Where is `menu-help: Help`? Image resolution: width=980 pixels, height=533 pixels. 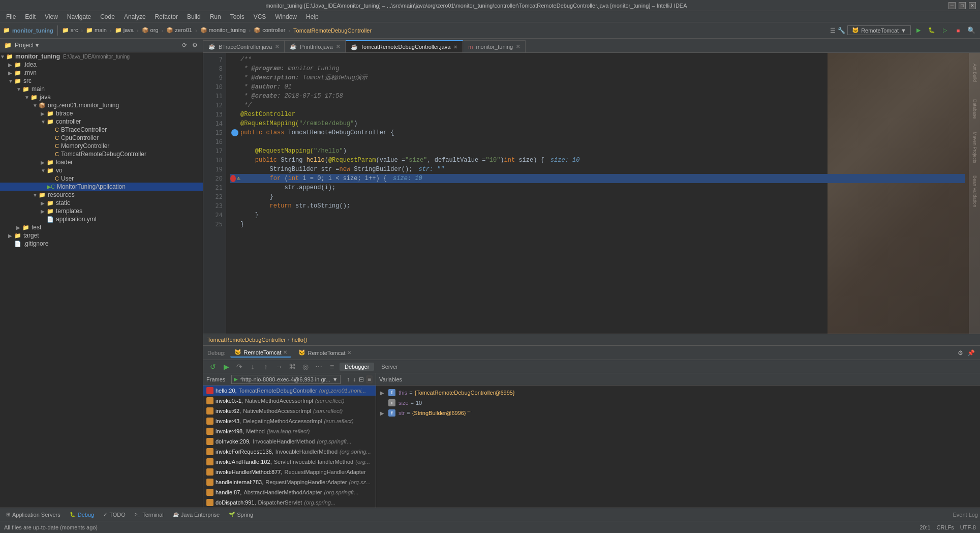
menu-help: Help is located at coordinates (312, 17).